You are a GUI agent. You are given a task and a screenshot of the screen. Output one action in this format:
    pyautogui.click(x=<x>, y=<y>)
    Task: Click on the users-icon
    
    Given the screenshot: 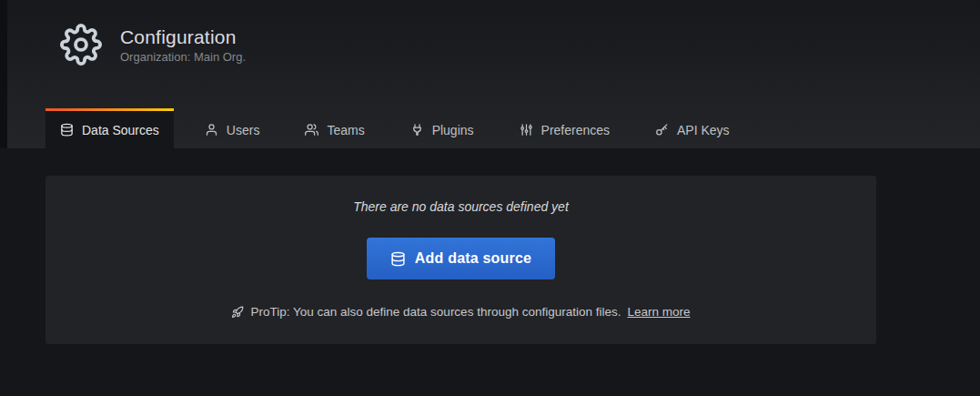 What is the action you would take?
    pyautogui.click(x=311, y=129)
    